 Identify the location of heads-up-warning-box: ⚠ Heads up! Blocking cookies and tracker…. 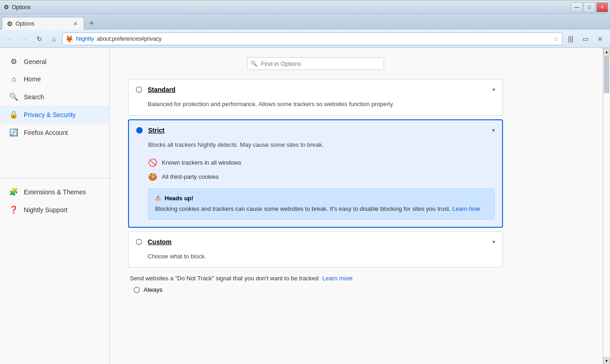
(321, 204).